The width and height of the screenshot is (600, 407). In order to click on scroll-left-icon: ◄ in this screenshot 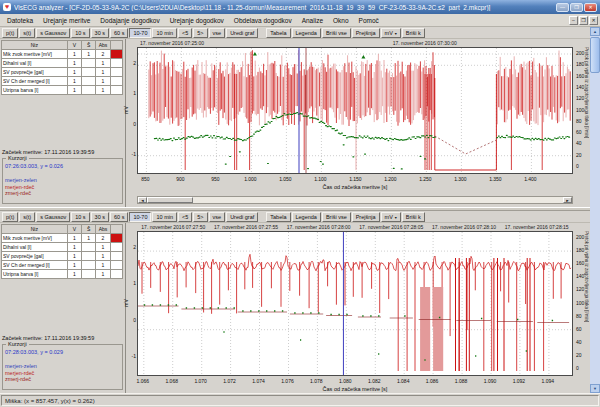, I will do `click(142, 200)`.